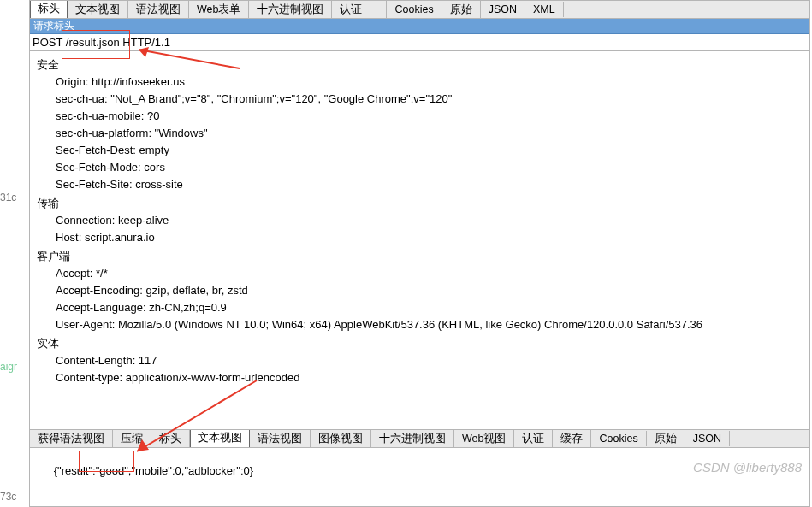 The image size is (812, 507). I want to click on header-name: Origin, so click(74, 82).